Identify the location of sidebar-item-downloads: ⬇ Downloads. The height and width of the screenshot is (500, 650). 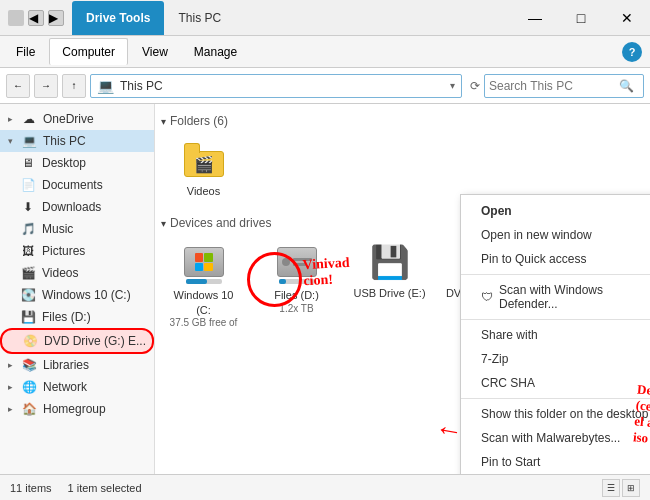
(77, 207).